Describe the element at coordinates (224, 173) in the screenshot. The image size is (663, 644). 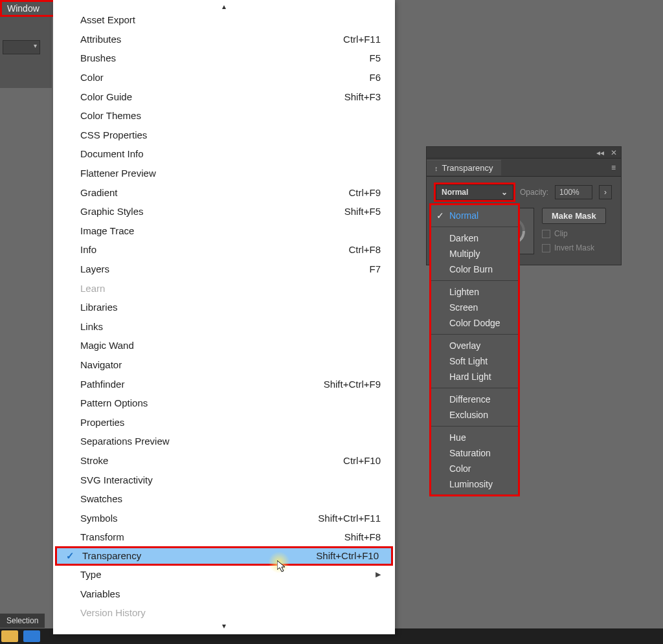
I see `menu-item-flattener-preview: Flattener Preview` at that location.